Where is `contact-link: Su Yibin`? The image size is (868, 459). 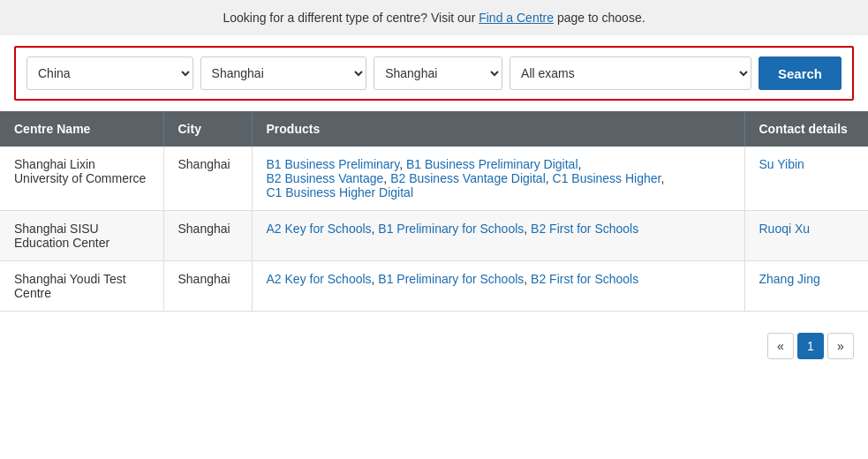 contact-link: Su Yibin is located at coordinates (782, 164).